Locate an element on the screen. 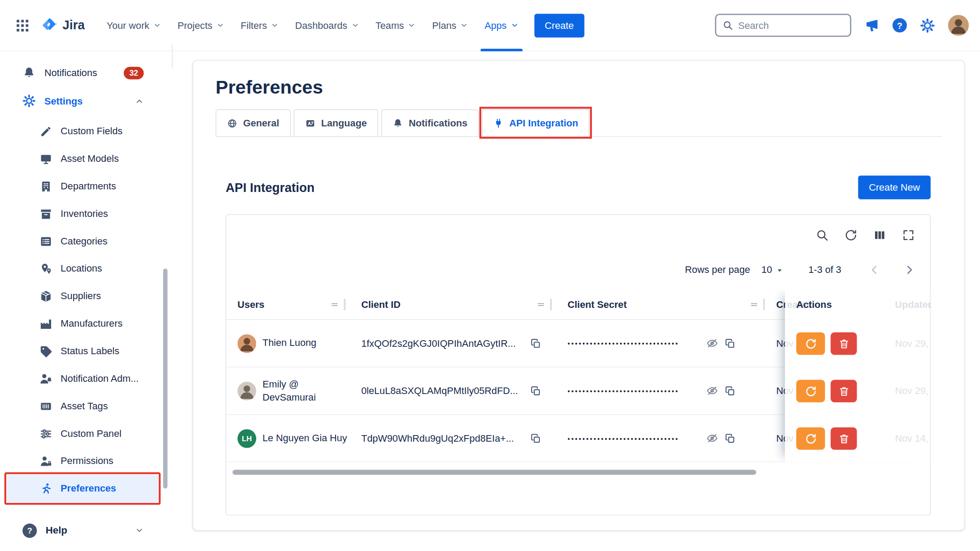 The width and height of the screenshot is (980, 551). client-id-cell: 1fxQOf2s2gKGJ0IQPIhAntAGytIR... is located at coordinates (453, 343).